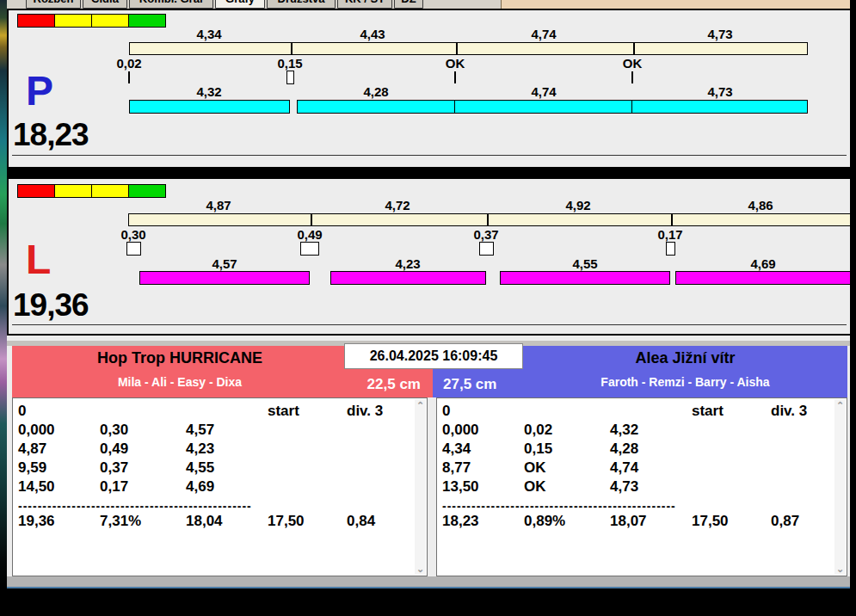 This screenshot has width=856, height=616. Describe the element at coordinates (114, 468) in the screenshot. I see `table-cell: 0,37` at that location.